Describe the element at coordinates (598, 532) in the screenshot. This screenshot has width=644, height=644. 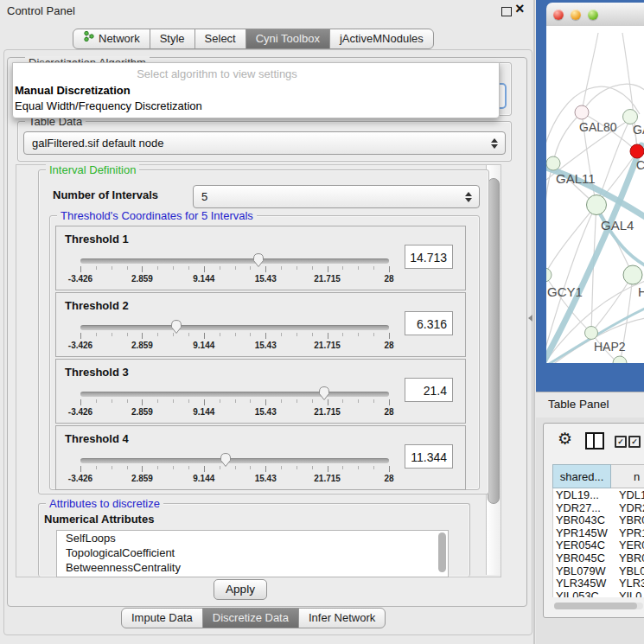
I see `table-row: YPR145WYPR1` at that location.